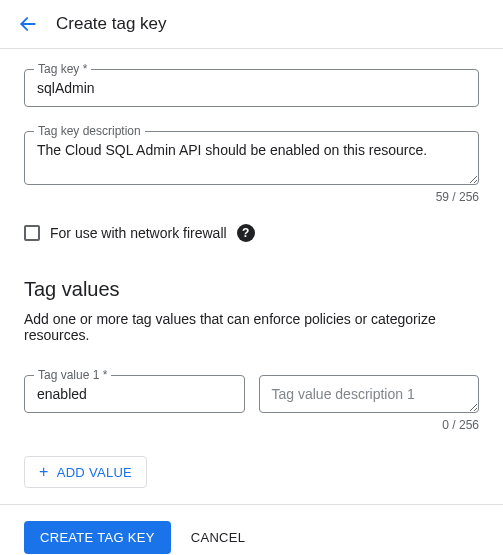 Image resolution: width=503 pixels, height=555 pixels. Describe the element at coordinates (90, 131) in the screenshot. I see `tag-key-description-label: Tag key description` at that location.